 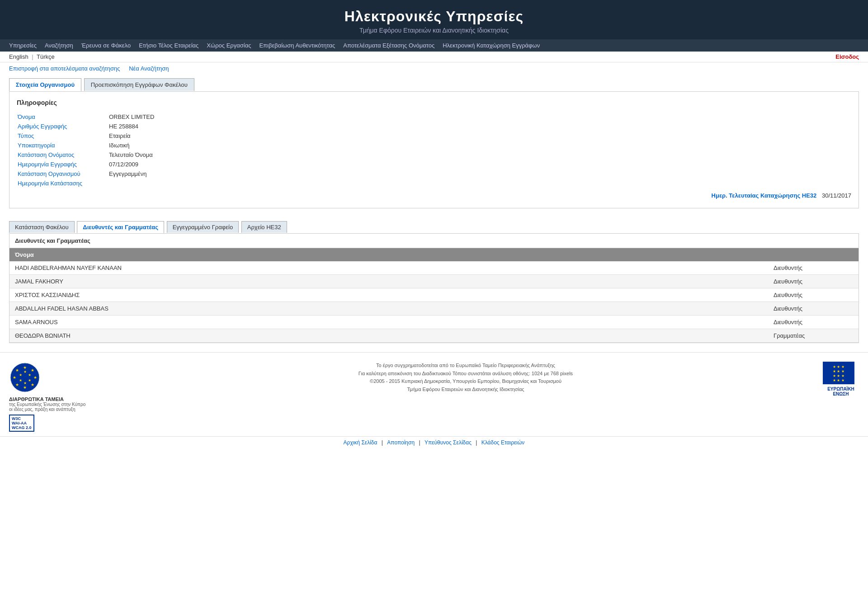 What do you see at coordinates (480, 165) in the screenshot?
I see `info-field-value: 07/12/2009` at bounding box center [480, 165].